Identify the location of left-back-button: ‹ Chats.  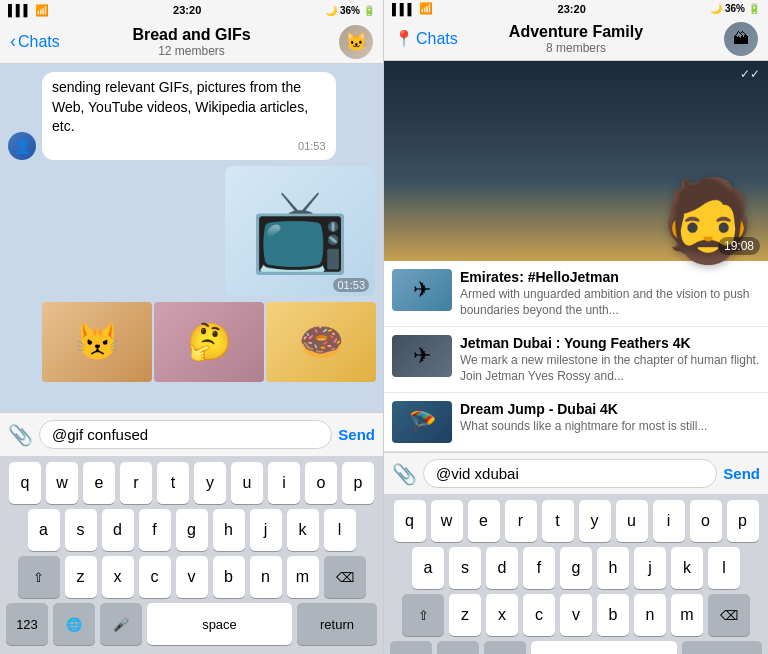
(35, 42).